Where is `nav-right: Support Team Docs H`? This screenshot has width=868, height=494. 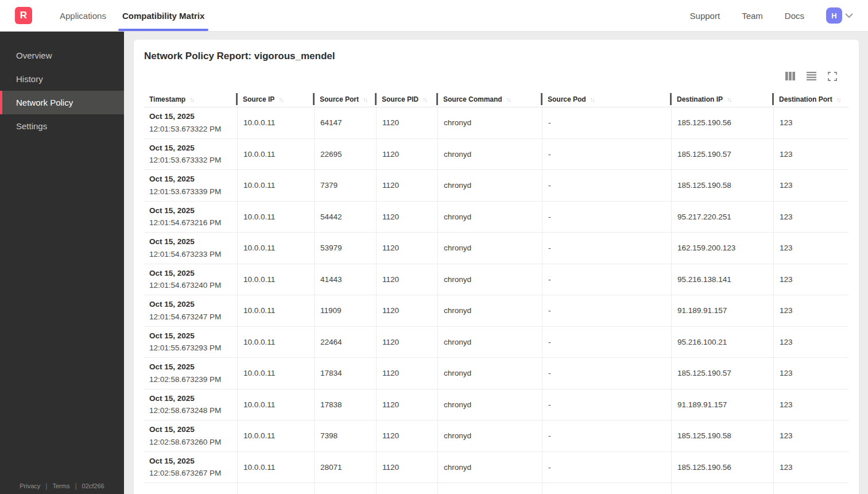
nav-right: Support Team Docs H is located at coordinates (779, 16).